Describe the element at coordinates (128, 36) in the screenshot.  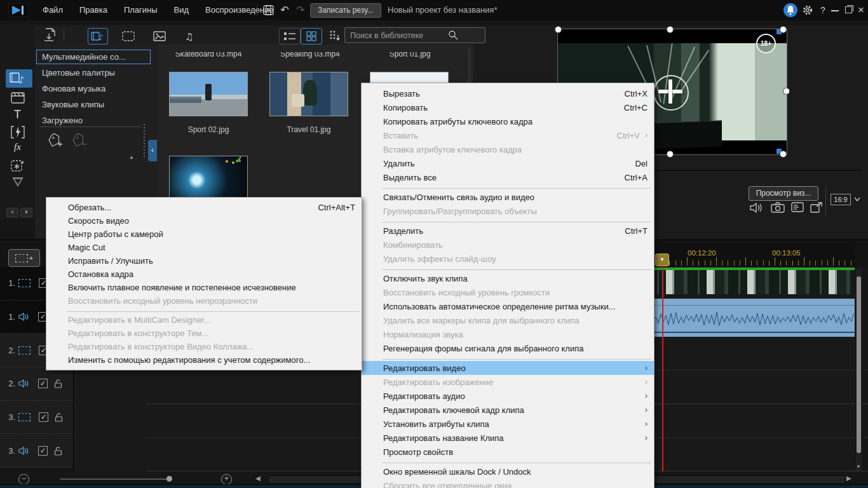
I see `filter-video-icon` at that location.